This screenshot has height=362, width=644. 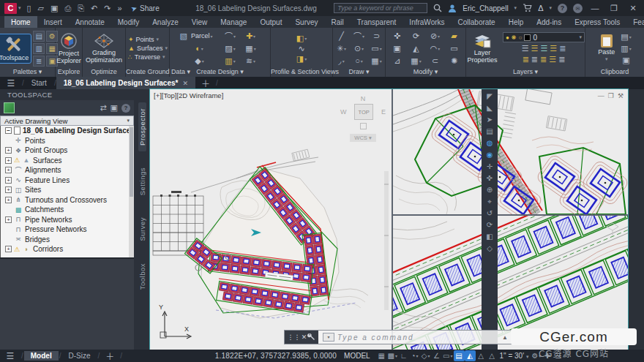 I want to click on zoom-extents-icon: ✜, so click(x=490, y=178).